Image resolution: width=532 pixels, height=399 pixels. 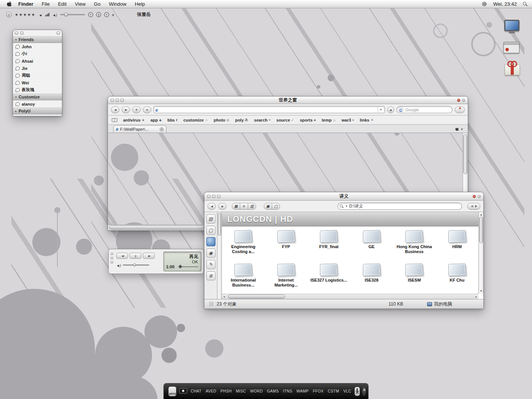 I want to click on address-bar, so click(x=269, y=109).